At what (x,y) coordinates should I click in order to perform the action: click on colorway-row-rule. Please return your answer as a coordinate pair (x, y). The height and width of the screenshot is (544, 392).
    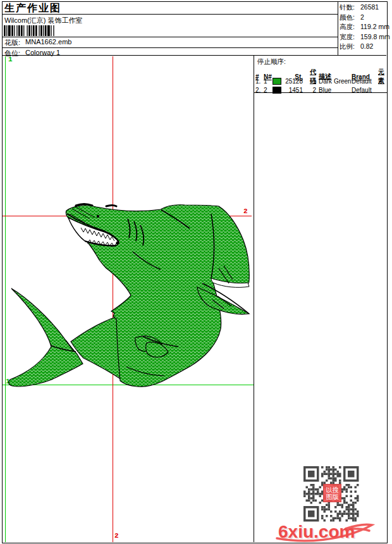
    Looking at the image, I should click on (170, 48).